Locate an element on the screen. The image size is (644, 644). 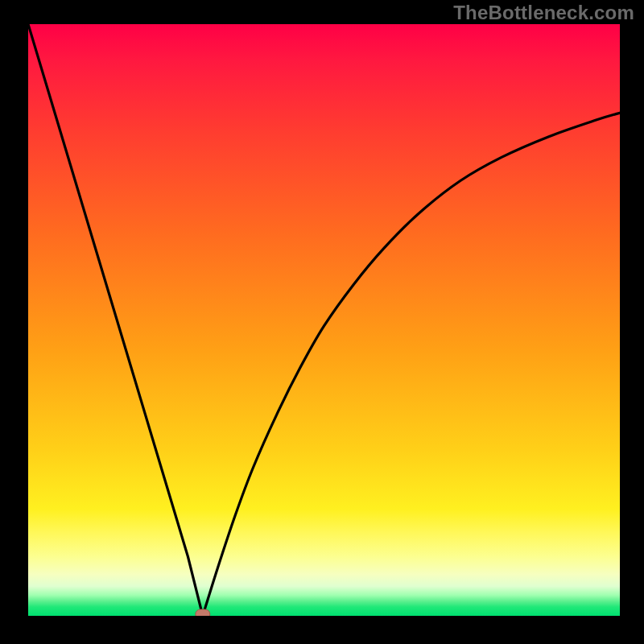
watermark-text: TheBottleneck.com is located at coordinates (544, 13).